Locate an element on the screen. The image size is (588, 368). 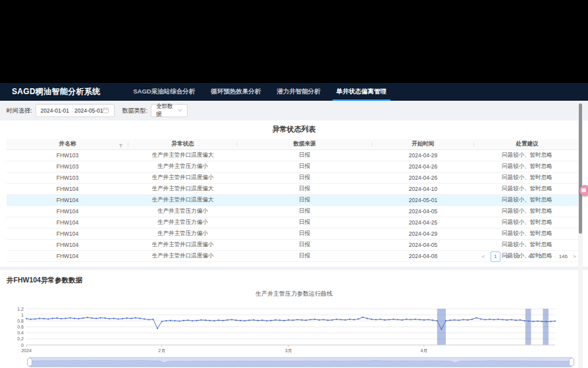
table-row: FHW104生产井主管压力偏小日报2024-04-29问题较小、暂时忽略 is located at coordinates (294, 234).